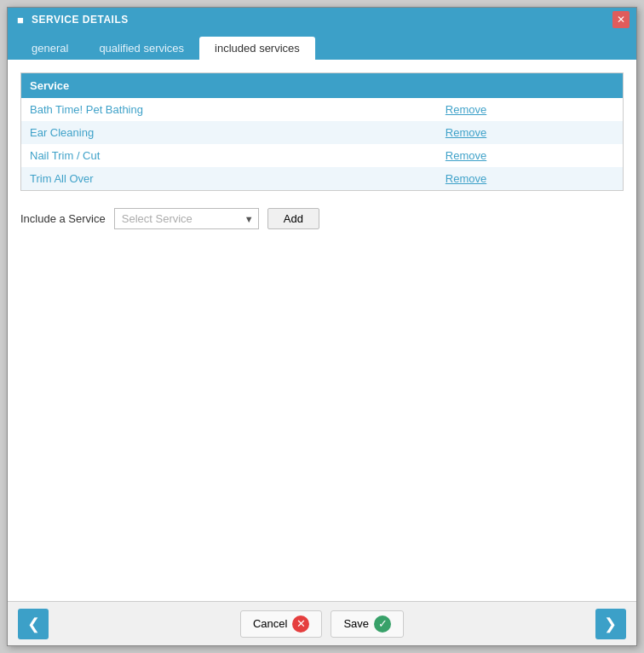 The image size is (644, 653). I want to click on next-button: ❯, so click(611, 624).